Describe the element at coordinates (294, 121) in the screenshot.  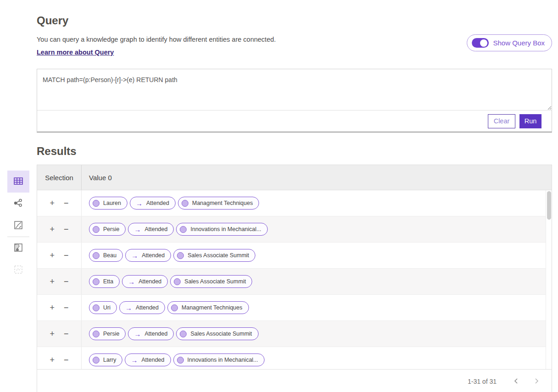
I see `query-actions: Clear Run` at that location.